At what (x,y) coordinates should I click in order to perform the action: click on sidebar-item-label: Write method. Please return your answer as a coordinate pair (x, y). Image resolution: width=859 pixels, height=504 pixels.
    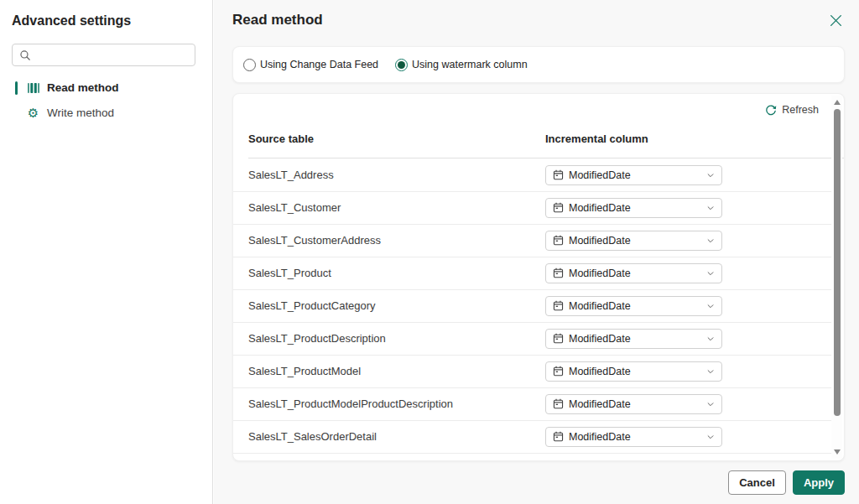
    Looking at the image, I should click on (81, 112).